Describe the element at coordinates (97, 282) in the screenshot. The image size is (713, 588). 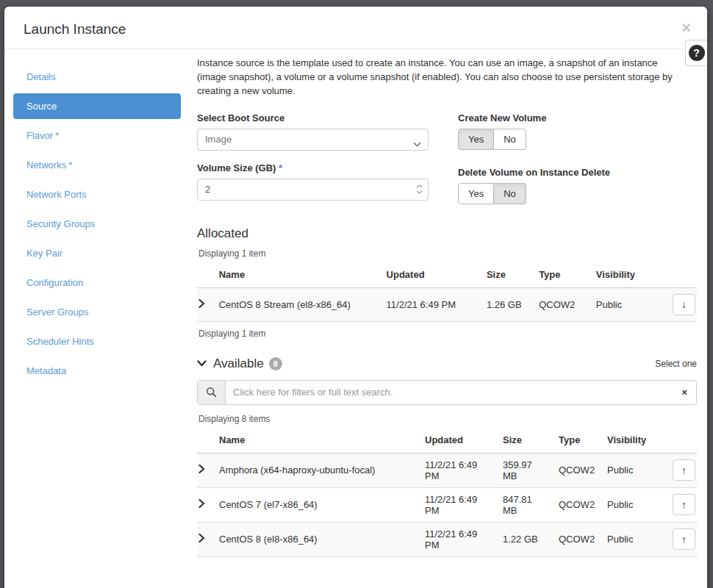
I see `sidebar-item-configuration: Configuration` at that location.